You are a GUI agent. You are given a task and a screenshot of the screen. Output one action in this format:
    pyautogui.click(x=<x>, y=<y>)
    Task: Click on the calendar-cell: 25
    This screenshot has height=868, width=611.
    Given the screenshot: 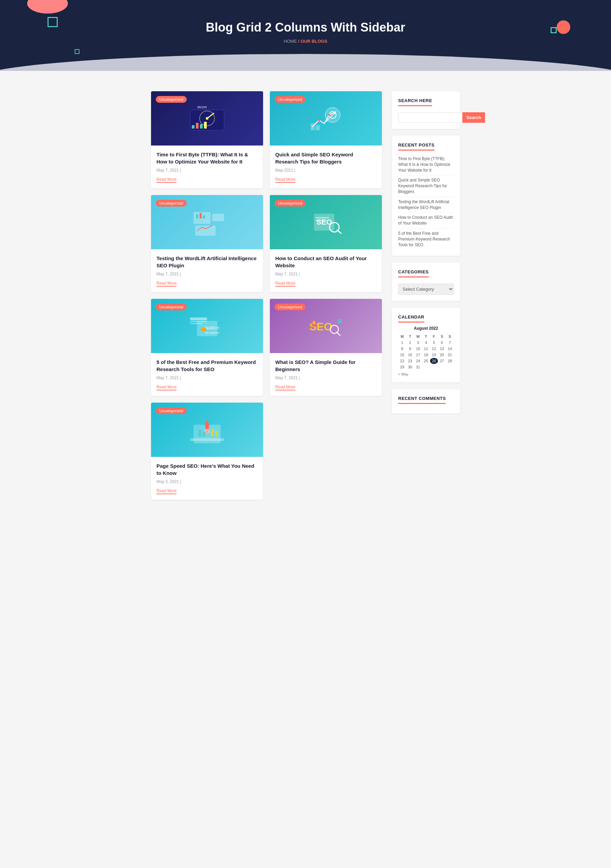 What is the action you would take?
    pyautogui.click(x=426, y=361)
    